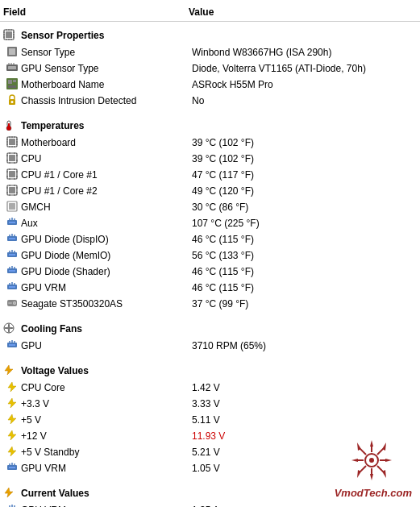 The width and height of the screenshot is (420, 507). Describe the element at coordinates (93, 143) in the screenshot. I see `row-field: Motherboard` at that location.